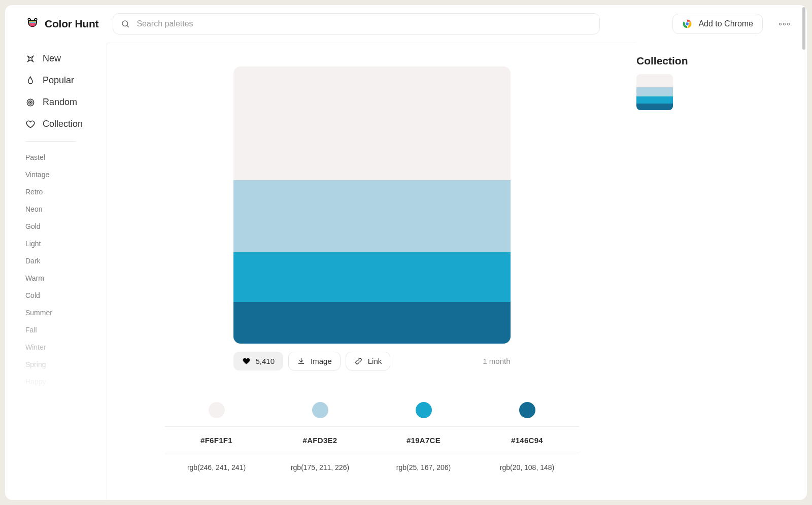  I want to click on nav-label: New, so click(52, 59).